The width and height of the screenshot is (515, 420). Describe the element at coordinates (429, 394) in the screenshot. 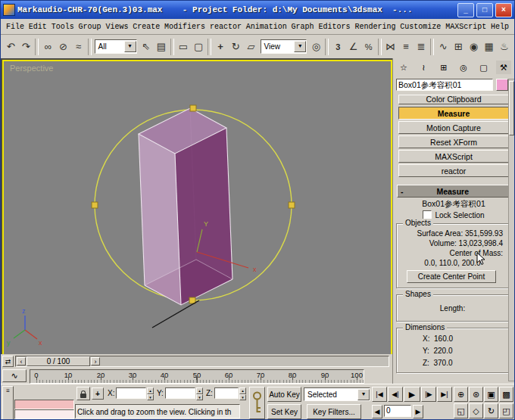

I see `next-frame-button: |▶` at that location.